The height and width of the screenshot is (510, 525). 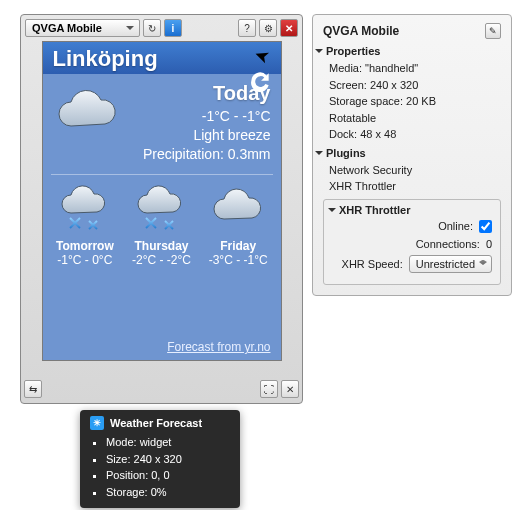 I want to click on profile-label: QVGA Mobile, so click(x=67, y=28).